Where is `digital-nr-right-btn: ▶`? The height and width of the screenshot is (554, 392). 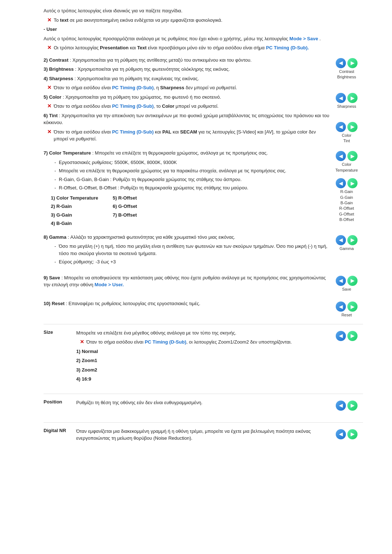
digital-nr-right-btn: ▶ is located at coordinates (352, 434).